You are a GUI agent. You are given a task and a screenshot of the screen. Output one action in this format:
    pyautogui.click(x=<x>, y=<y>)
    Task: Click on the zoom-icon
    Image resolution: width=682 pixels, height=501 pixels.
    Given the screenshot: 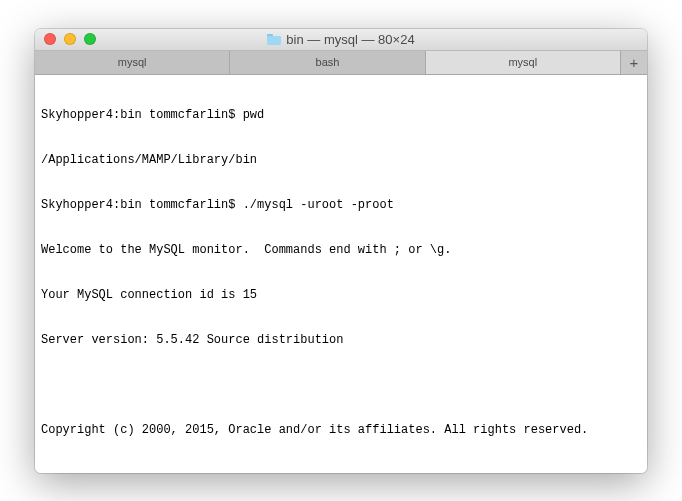 What is the action you would take?
    pyautogui.click(x=90, y=39)
    